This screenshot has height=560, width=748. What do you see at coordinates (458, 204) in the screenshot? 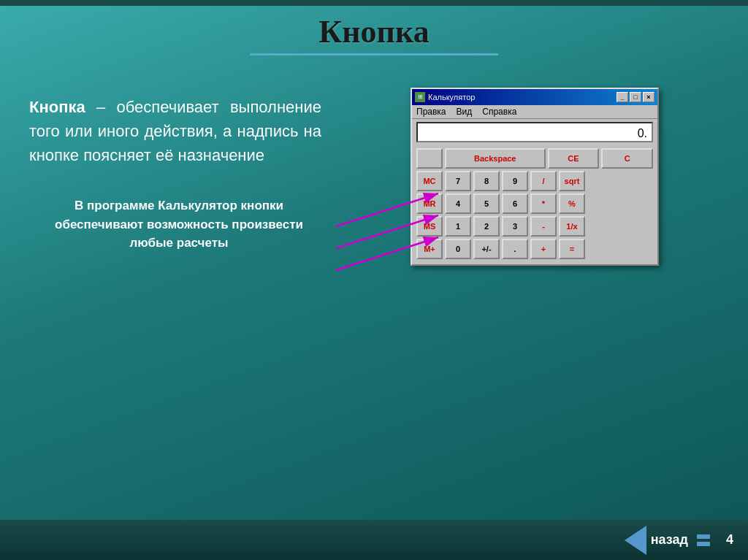
I see `calc-btn-4: 4` at bounding box center [458, 204].